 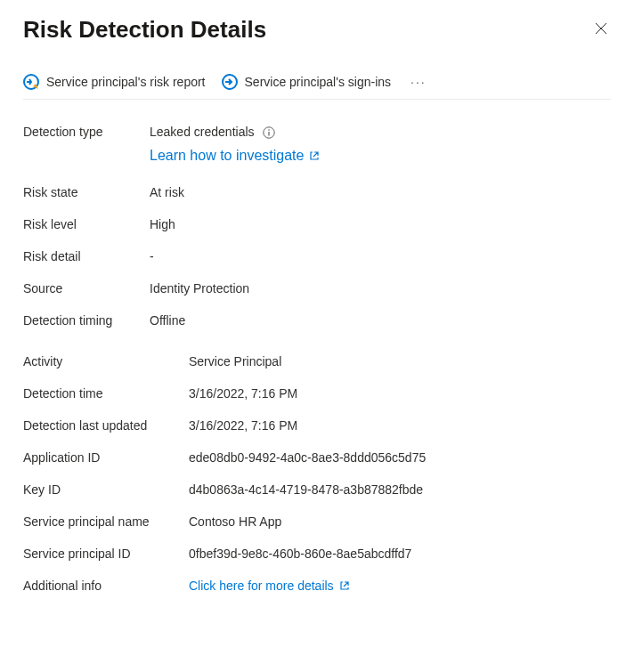 I want to click on detection-updated-value: 3/16/2022, 7:16 PM, so click(x=243, y=425).